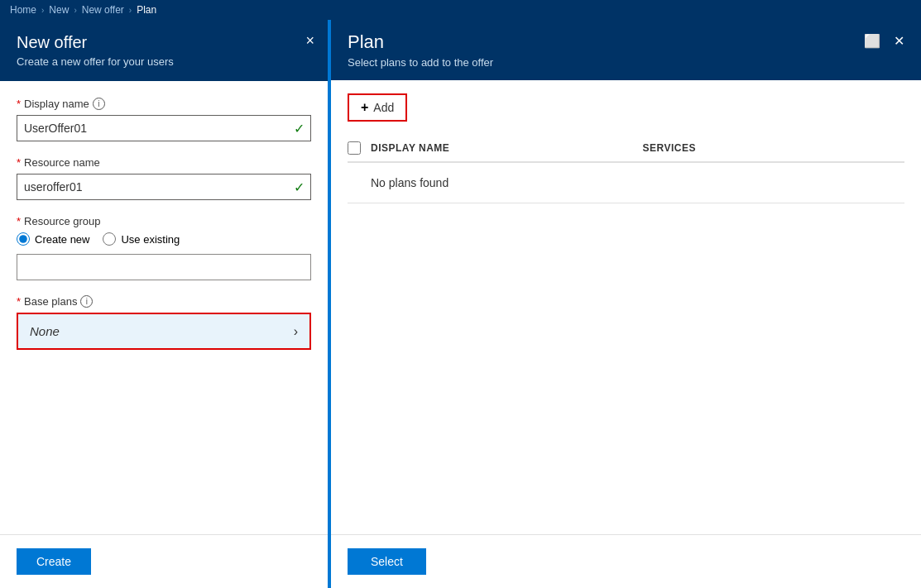  What do you see at coordinates (103, 10) in the screenshot?
I see `breadcrumb-new-offer: New offer` at bounding box center [103, 10].